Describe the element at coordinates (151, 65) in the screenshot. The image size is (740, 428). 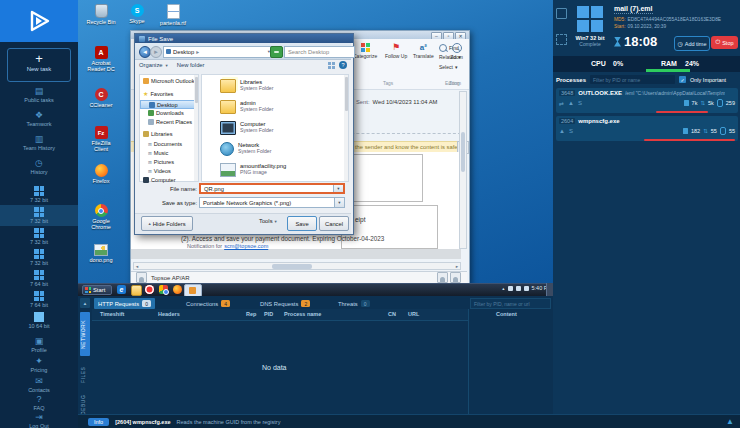
I see `organize-button: Organize` at that location.